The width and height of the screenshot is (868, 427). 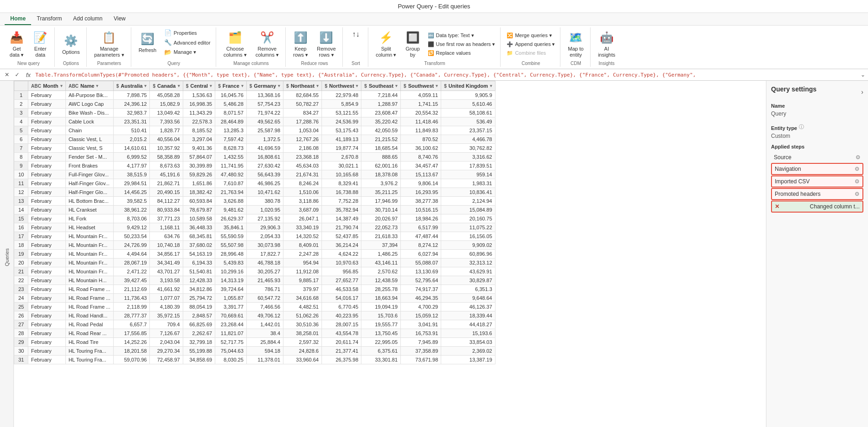 I want to click on remove-columns-button: ✂️ Removecolumns ▾, so click(x=267, y=44).